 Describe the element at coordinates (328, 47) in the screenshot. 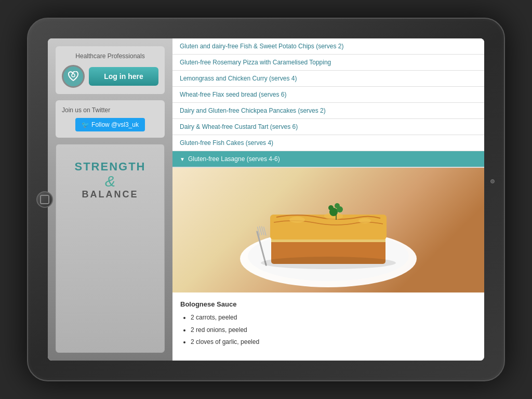

I see `recipe-item-1: Gluten and dairy-free Fish & Sweet Potat…` at that location.